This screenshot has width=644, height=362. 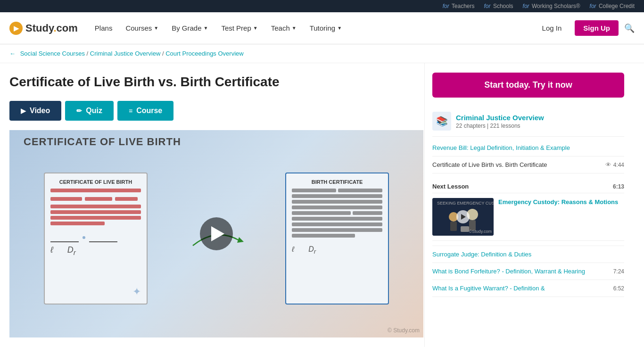 I want to click on tab-video: ▶ Video, so click(x=35, y=111).